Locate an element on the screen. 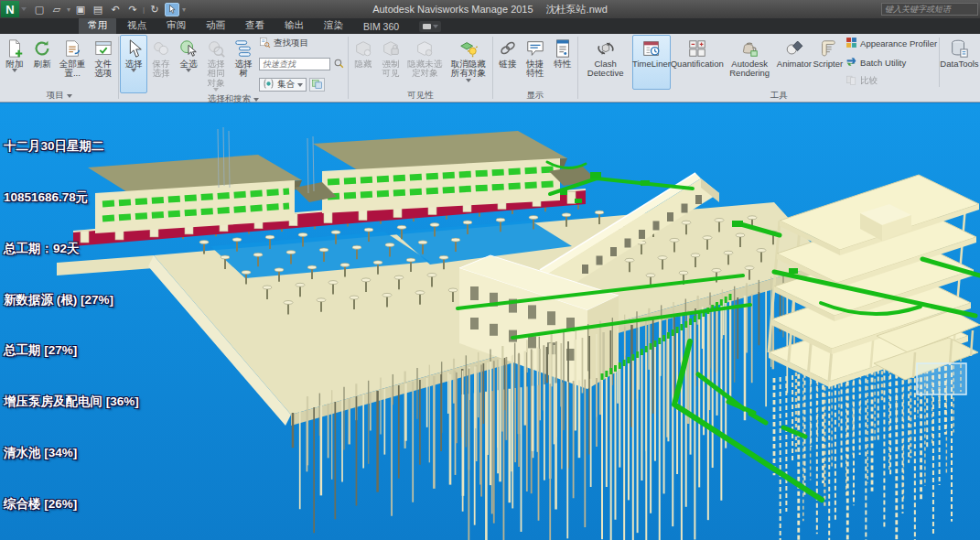 The image size is (980, 540). require-button: 强制可见 is located at coordinates (391, 62).